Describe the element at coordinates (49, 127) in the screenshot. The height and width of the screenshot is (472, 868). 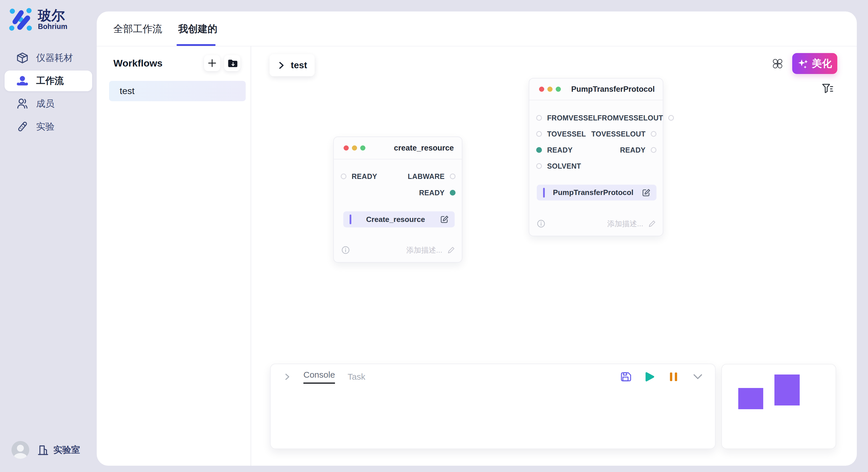
I see `sidebar-item-experiments: 实验` at that location.